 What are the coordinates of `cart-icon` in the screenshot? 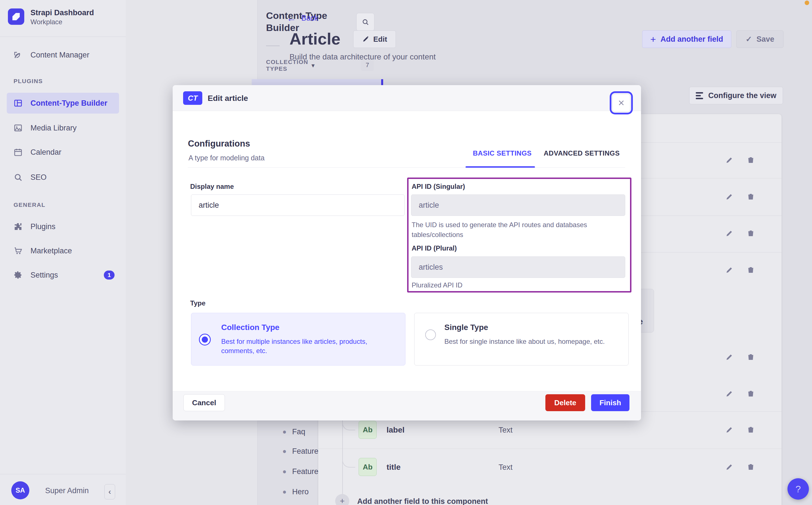 It's located at (18, 250).